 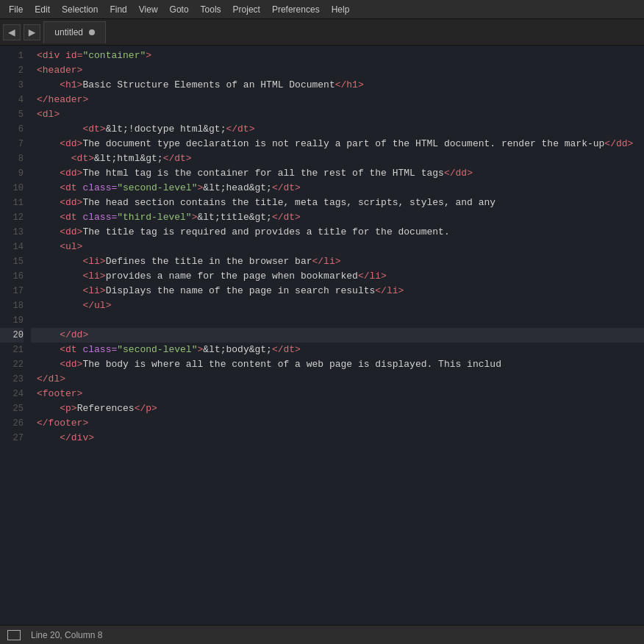 I want to click on menu-preferences: Preferences, so click(x=296, y=10).